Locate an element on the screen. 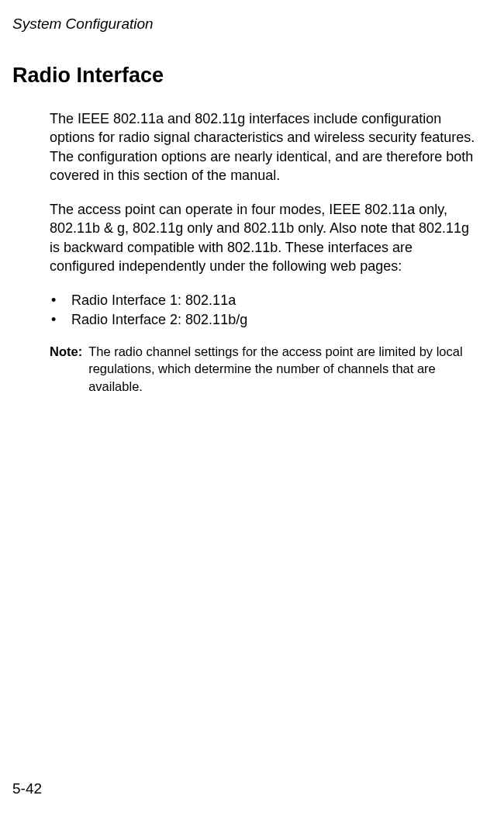  note-label: Note: is located at coordinates (66, 352).